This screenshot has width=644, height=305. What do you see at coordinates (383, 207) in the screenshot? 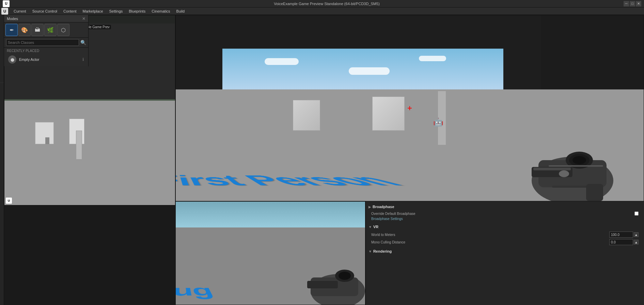
I see `broadphase-title: Broadphase` at bounding box center [383, 207].